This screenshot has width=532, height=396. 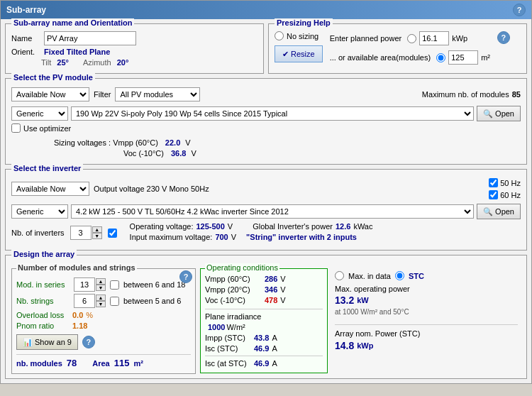 What do you see at coordinates (97, 236) in the screenshot?
I see `nb-inv-down: ▼` at bounding box center [97, 236].